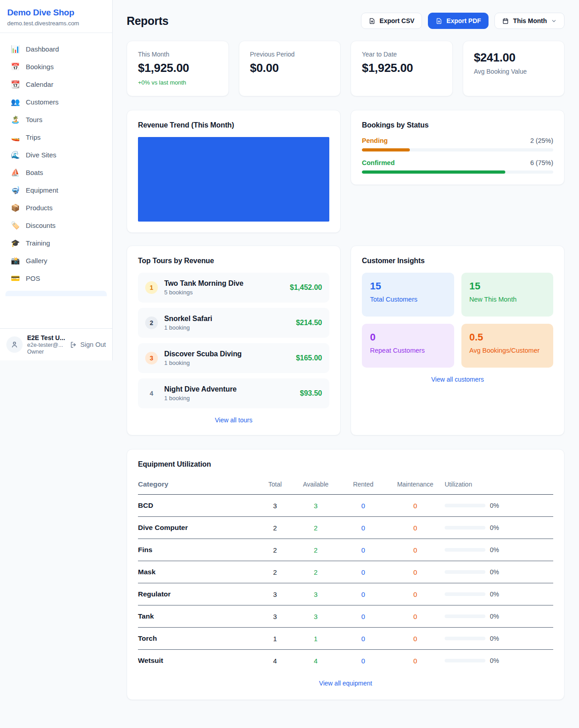 The image size is (579, 728). What do you see at coordinates (346, 683) in the screenshot?
I see `view-all-equipment-link: View all equipment` at bounding box center [346, 683].